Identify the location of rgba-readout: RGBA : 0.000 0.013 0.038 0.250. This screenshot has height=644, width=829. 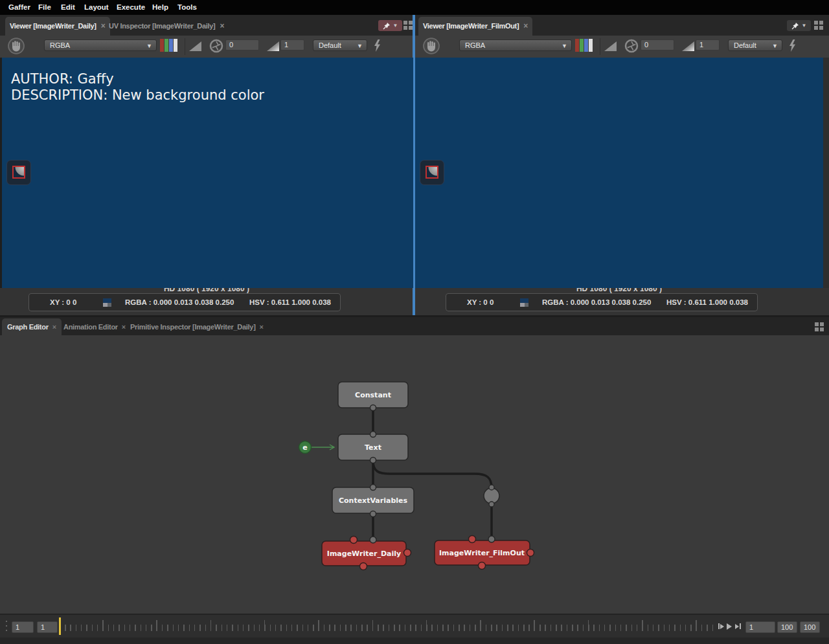
(179, 302).